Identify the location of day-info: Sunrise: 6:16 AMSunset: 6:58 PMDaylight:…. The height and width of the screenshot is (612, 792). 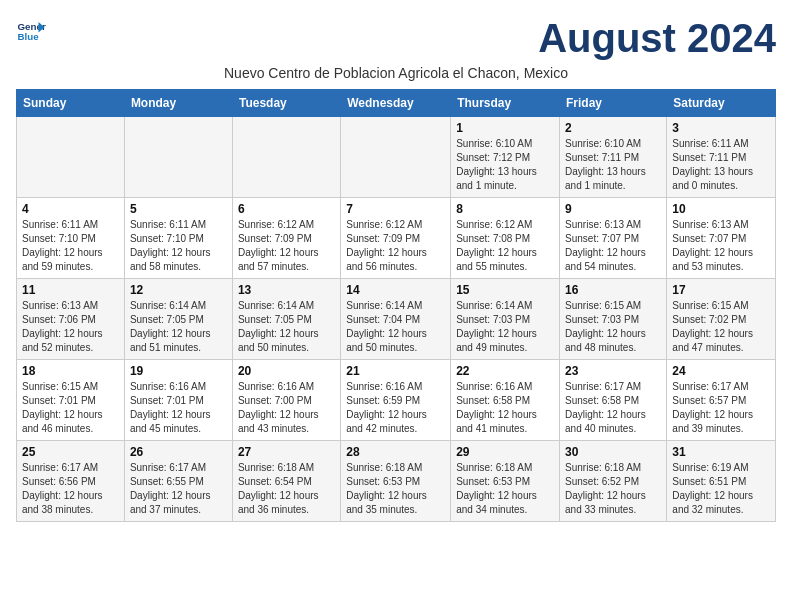
(505, 408).